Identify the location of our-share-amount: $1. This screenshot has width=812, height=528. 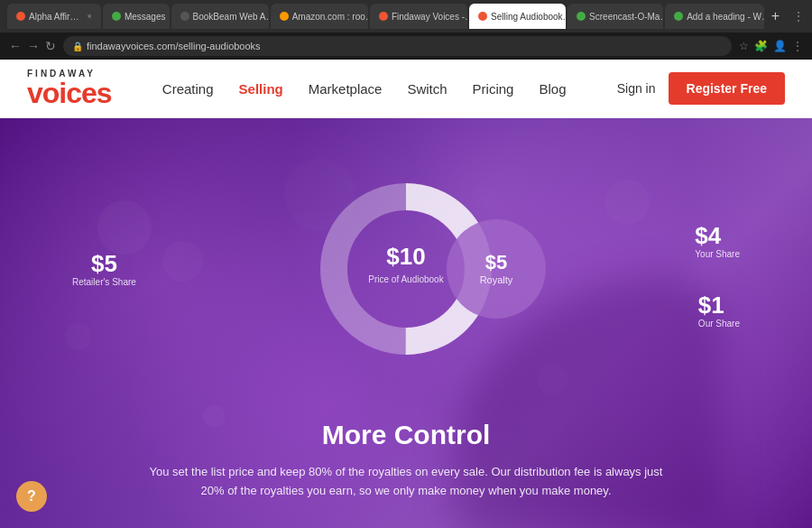
(719, 305).